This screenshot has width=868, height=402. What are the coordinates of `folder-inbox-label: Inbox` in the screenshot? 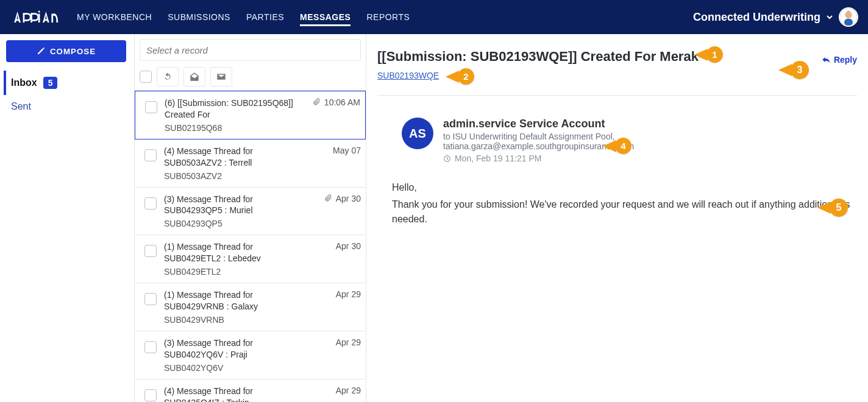 It's located at (24, 83).